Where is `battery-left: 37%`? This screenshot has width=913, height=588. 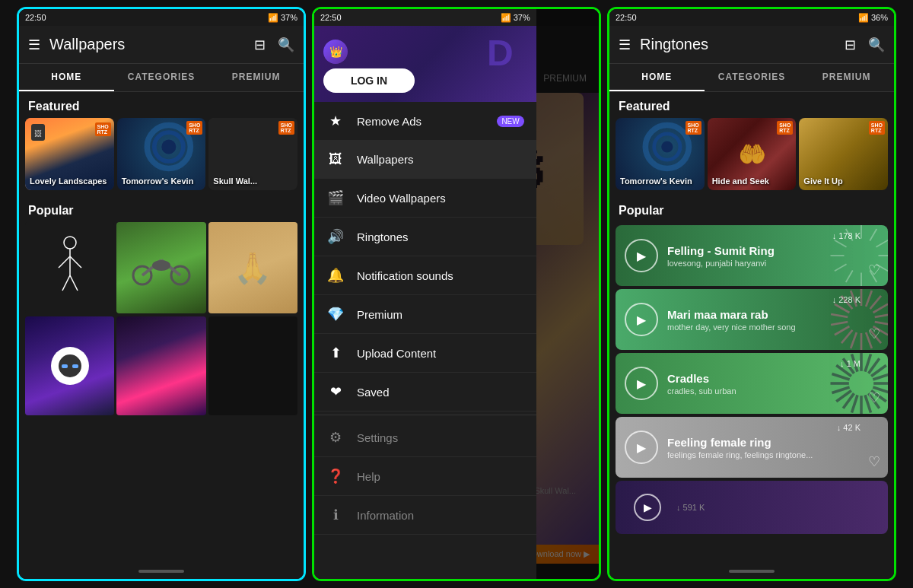
battery-left: 37% is located at coordinates (289, 17).